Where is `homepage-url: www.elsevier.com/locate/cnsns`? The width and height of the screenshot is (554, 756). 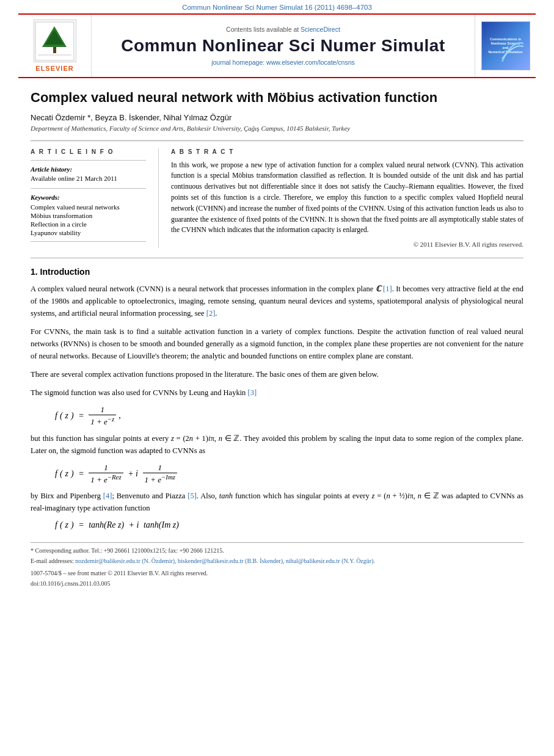 homepage-url: www.elsevier.com/locate/cnsns is located at coordinates (310, 62).